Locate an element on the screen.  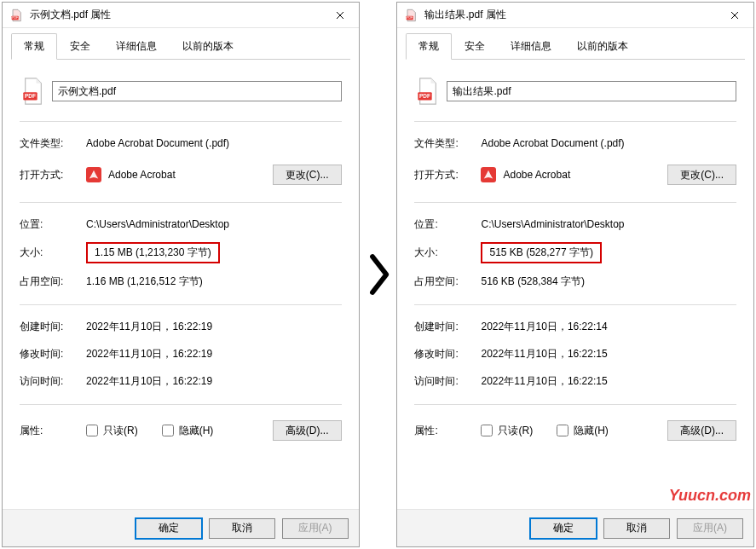
value-created: 2022年11月10日，16:22:19 is located at coordinates (214, 327).